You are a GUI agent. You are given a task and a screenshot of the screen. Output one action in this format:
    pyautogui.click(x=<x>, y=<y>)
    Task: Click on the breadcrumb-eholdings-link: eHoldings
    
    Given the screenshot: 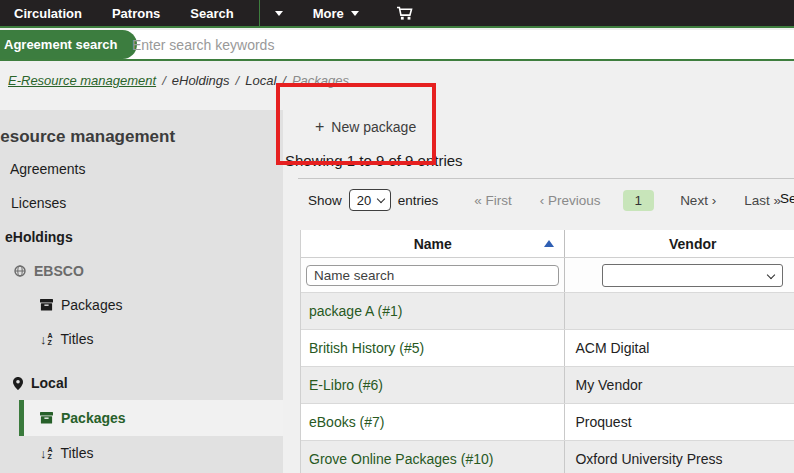 What is the action you would take?
    pyautogui.click(x=201, y=80)
    